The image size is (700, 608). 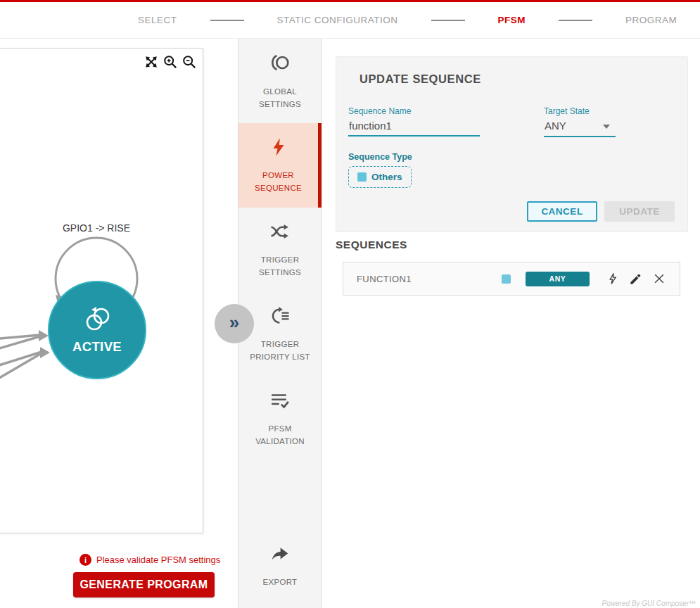 What do you see at coordinates (338, 20) in the screenshot?
I see `step-static-configuration: STATIC CONFIGURATION` at bounding box center [338, 20].